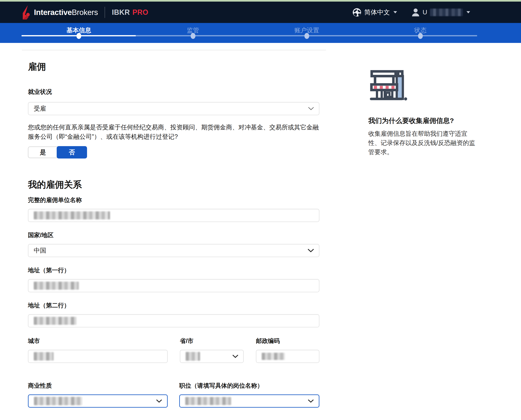 The height and width of the screenshot is (420, 521). I want to click on employment-status-label: 就业状况, so click(174, 92).